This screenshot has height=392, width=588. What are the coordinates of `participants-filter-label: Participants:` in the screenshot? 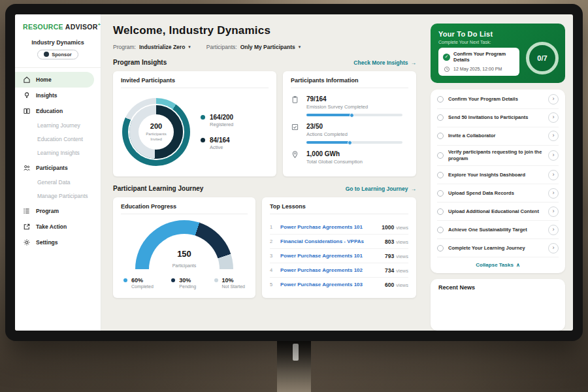 It's located at (222, 47).